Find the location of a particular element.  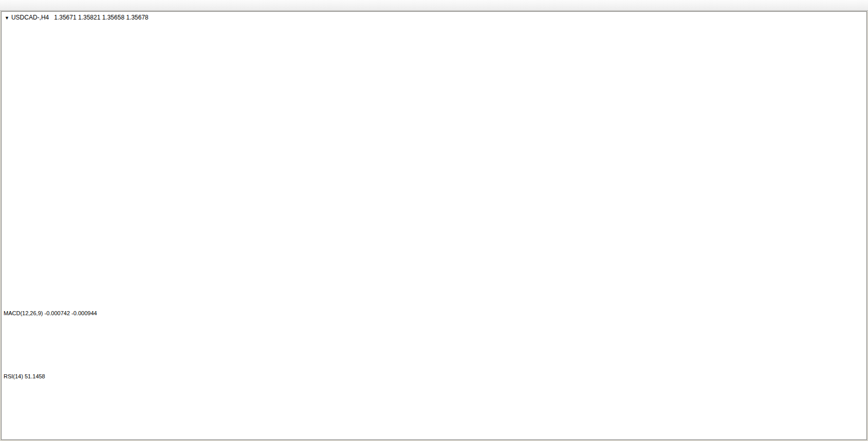

macd-name: MACD(12,26,9) is located at coordinates (23, 313).